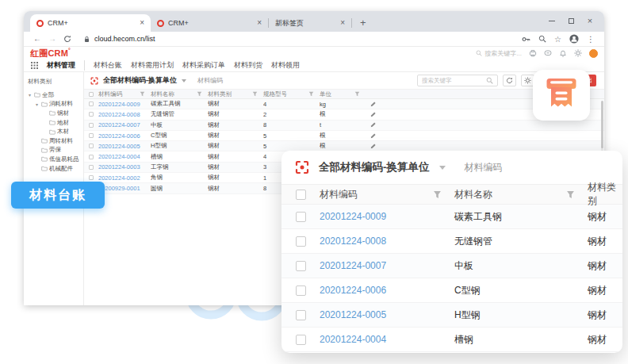 This screenshot has width=628, height=364. Describe the element at coordinates (574, 39) in the screenshot. I see `profile-avatar-icon` at that location.